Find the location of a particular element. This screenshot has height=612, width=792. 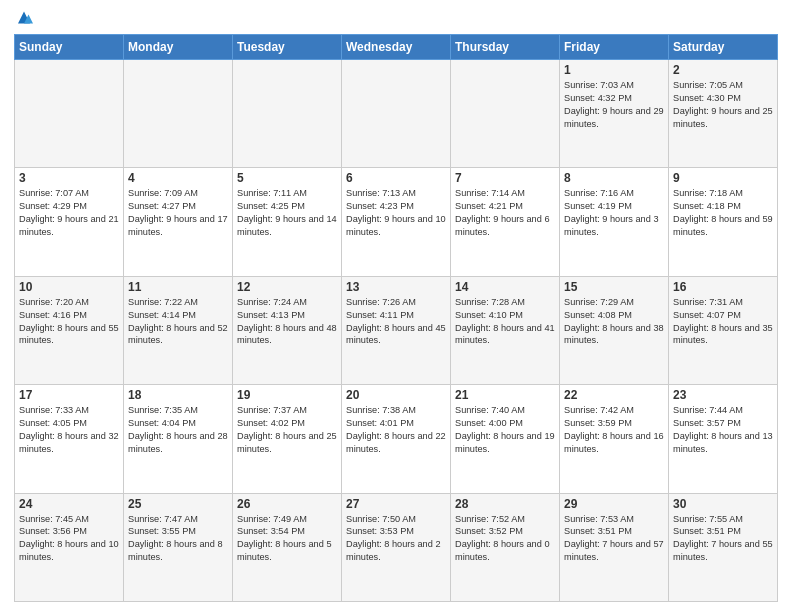

calendar-cell: 24Sunrise: 7:45 AM Sunset: 3:56 PM Dayli… is located at coordinates (70, 547).